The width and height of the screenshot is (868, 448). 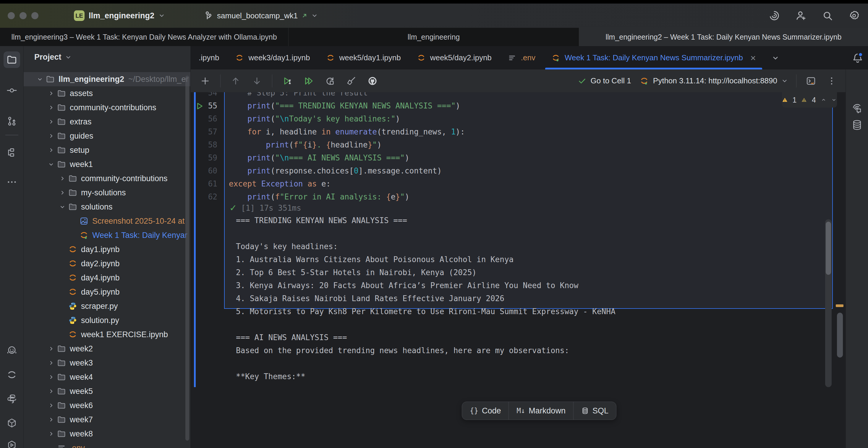 What do you see at coordinates (107, 445) in the screenshot?
I see `tree-item--env: .env` at bounding box center [107, 445].